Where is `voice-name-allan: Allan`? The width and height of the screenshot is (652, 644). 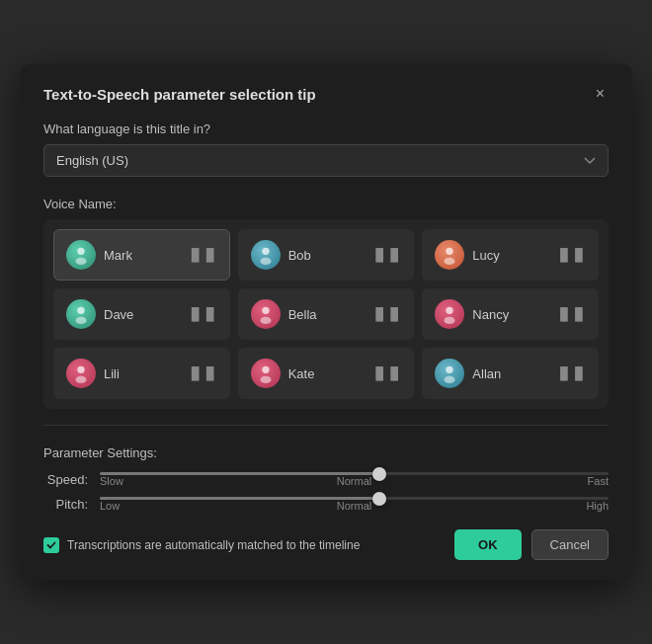 voice-name-allan: Allan is located at coordinates (486, 373).